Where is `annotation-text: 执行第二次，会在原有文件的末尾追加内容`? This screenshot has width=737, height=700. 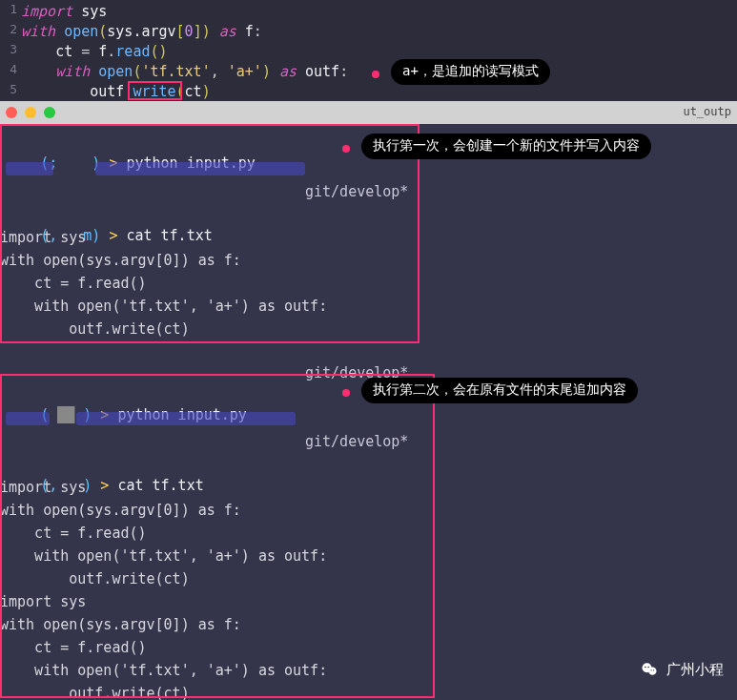
annotation-text: 执行第二次，会在原有文件的末尾追加内容 is located at coordinates (500, 390).